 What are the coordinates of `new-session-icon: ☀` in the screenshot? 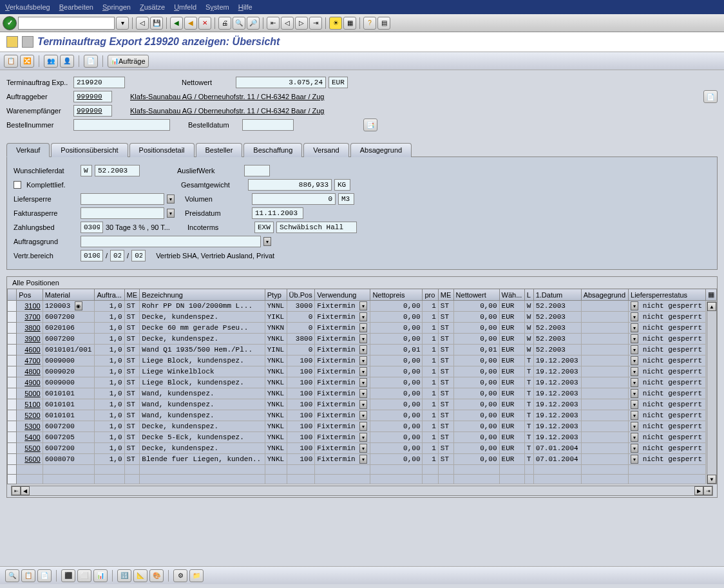 It's located at (336, 23).